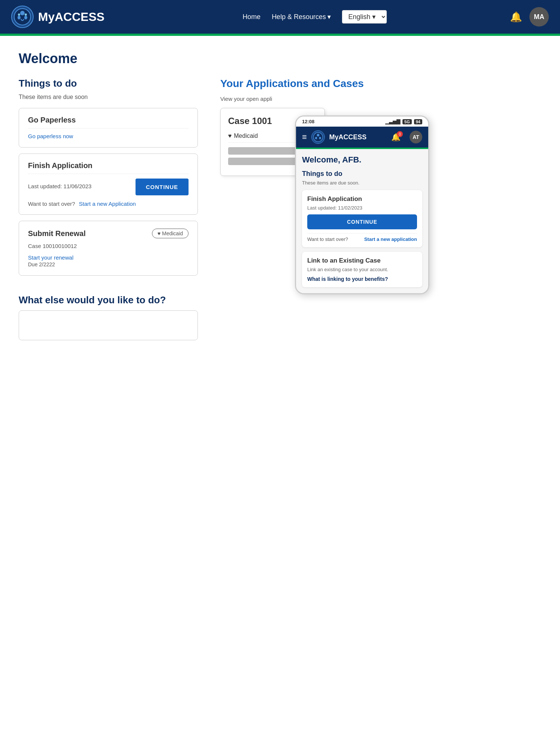  Describe the element at coordinates (539, 17) in the screenshot. I see `user-avatar: MA` at that location.